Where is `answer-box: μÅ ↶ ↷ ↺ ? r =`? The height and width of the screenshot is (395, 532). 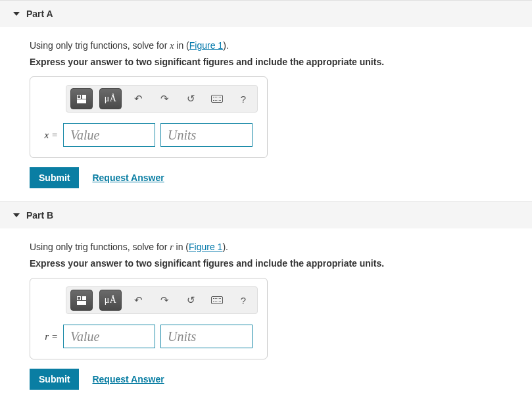
answer-box: μÅ ↶ ↷ ↺ ? r = is located at coordinates (149, 319).